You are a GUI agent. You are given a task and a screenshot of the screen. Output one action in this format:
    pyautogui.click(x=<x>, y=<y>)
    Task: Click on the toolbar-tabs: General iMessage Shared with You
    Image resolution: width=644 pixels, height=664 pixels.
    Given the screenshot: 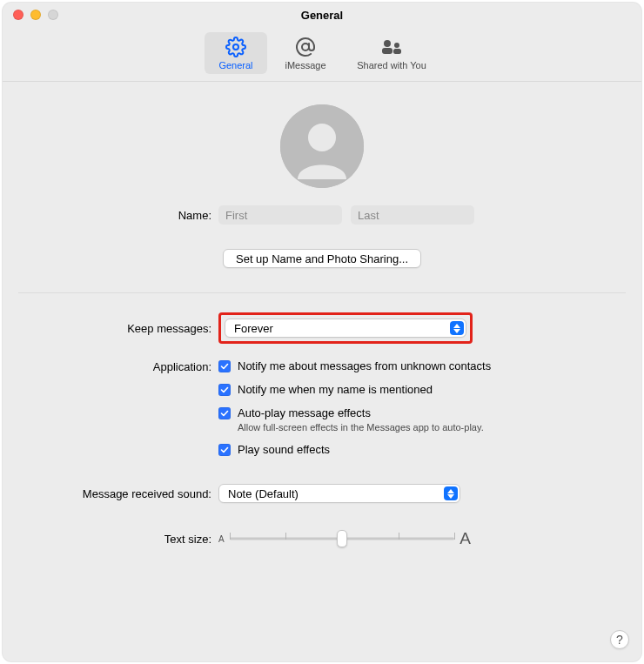 What is the action you would take?
    pyautogui.click(x=322, y=54)
    